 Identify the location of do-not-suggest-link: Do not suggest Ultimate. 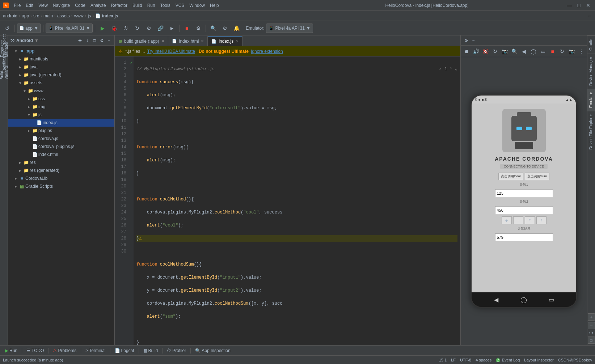
(224, 51).